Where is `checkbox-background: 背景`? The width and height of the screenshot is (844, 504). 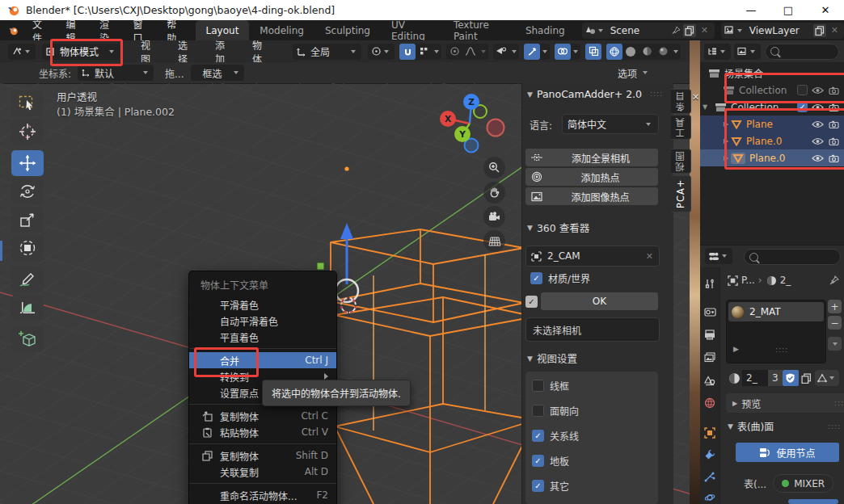 checkbox-background: 背景 is located at coordinates (592, 498).